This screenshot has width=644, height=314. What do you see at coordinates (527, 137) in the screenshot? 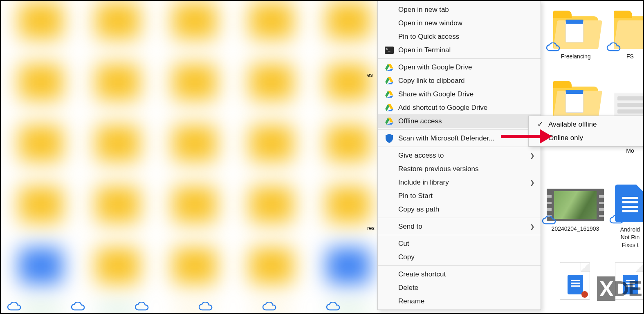
I see `annotation-arrow` at bounding box center [527, 137].